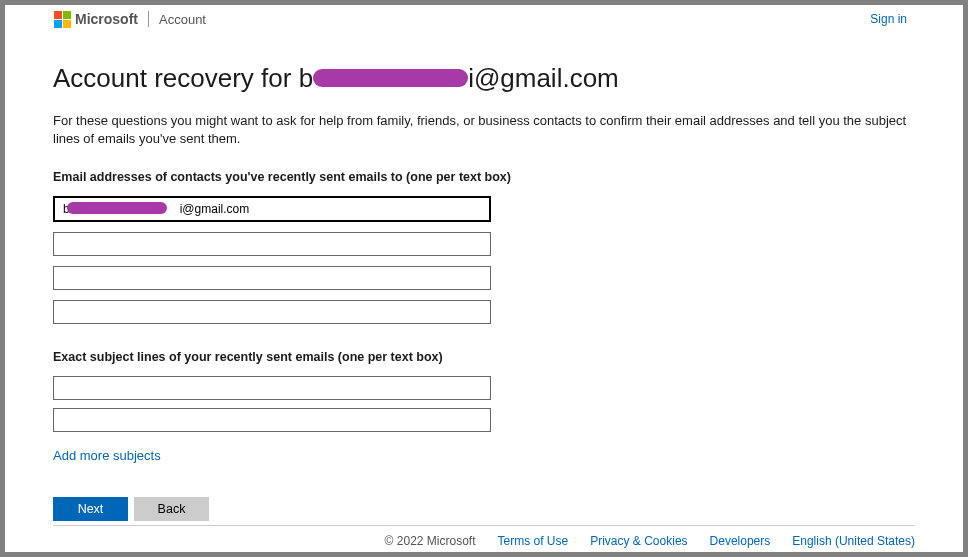  Describe the element at coordinates (484, 130) in the screenshot. I see `intro-text: For these questions you might want to as…` at that location.